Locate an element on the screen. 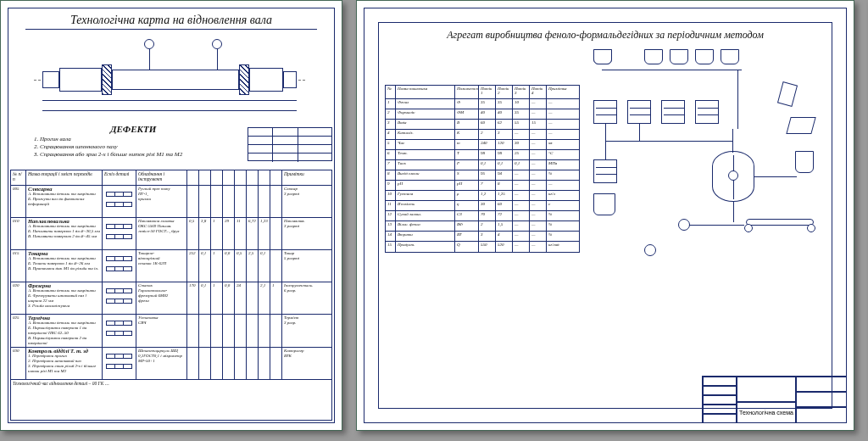 This screenshot has height=441, width=868. defects-heading: ДЕФЕКТИ is located at coordinates (133, 129).